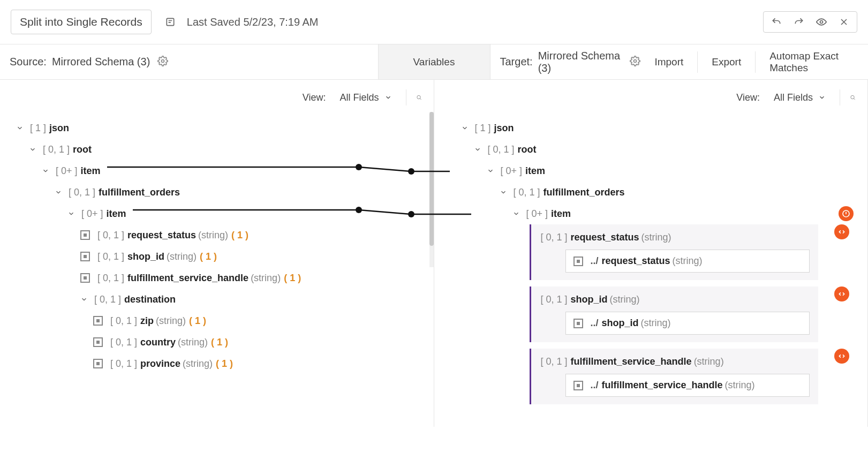 This screenshot has width=868, height=460. What do you see at coordinates (219, 299) in the screenshot?
I see `tree-node-destination: [ 0, 1 ] destination` at bounding box center [219, 299].